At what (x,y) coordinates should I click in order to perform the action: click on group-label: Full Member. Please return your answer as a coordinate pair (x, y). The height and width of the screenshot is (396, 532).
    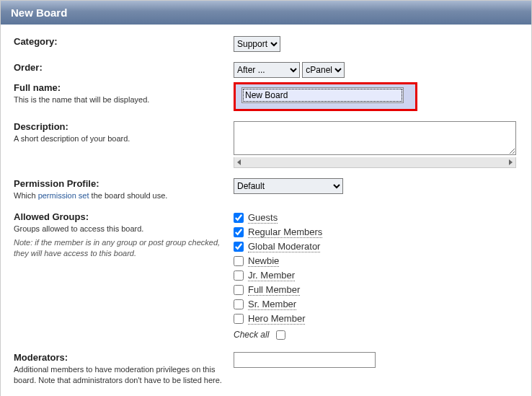
    Looking at the image, I should click on (274, 290).